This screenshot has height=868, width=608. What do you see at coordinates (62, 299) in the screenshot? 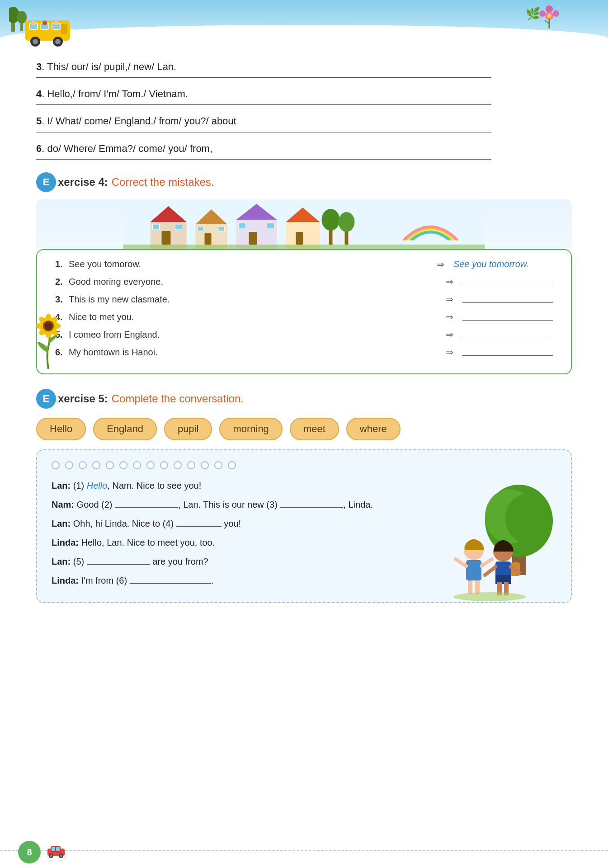
I see `exercise4-num-3: 3.` at bounding box center [62, 299].